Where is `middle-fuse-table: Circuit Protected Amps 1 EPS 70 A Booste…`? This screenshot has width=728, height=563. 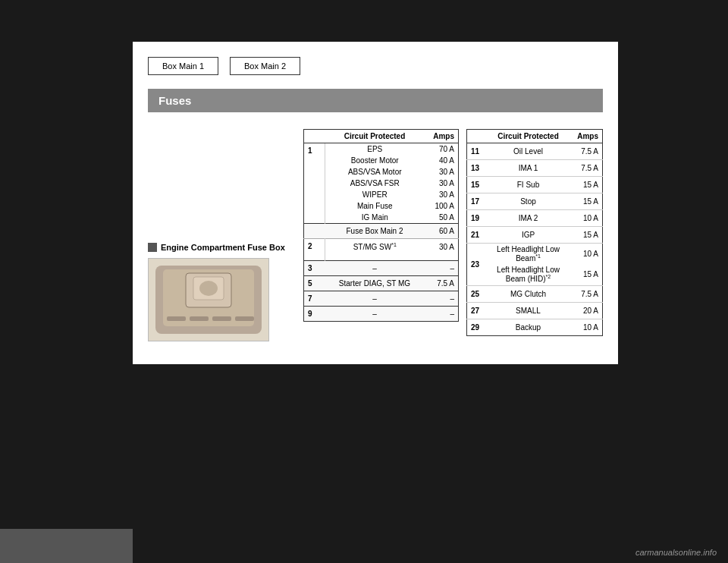 middle-fuse-table: Circuit Protected Amps 1 EPS 70 A Booste… is located at coordinates (381, 225).